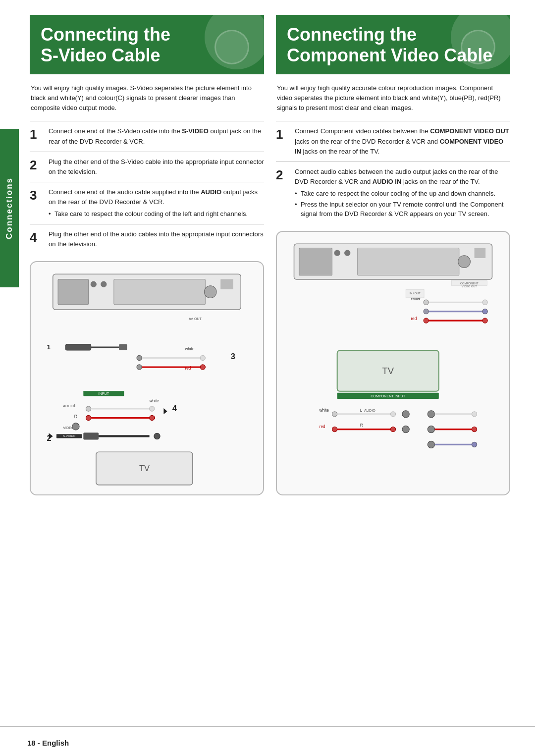 This screenshot has height=756, width=535. I want to click on footer-text: 18 - English, so click(48, 743).